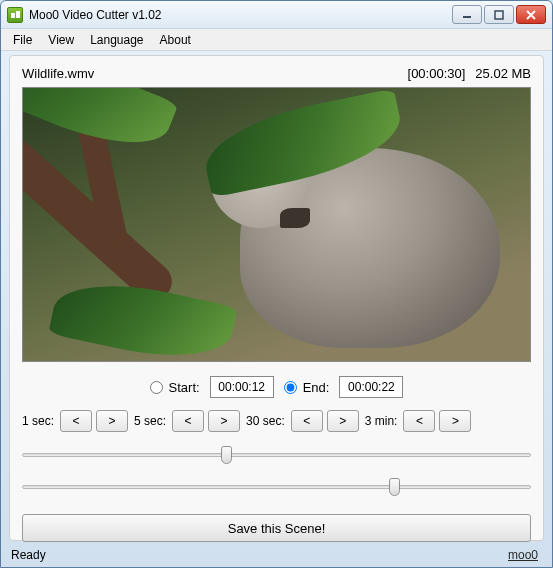 This screenshot has height=568, width=553. What do you see at coordinates (176, 40) in the screenshot?
I see `menu-about: About` at bounding box center [176, 40].